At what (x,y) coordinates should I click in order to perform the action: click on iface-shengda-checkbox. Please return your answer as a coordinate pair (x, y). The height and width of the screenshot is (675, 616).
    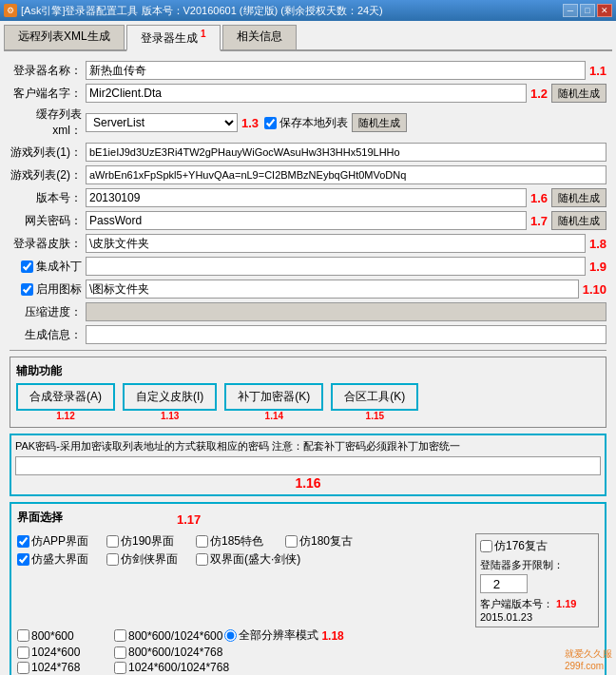
    Looking at the image, I should click on (23, 559).